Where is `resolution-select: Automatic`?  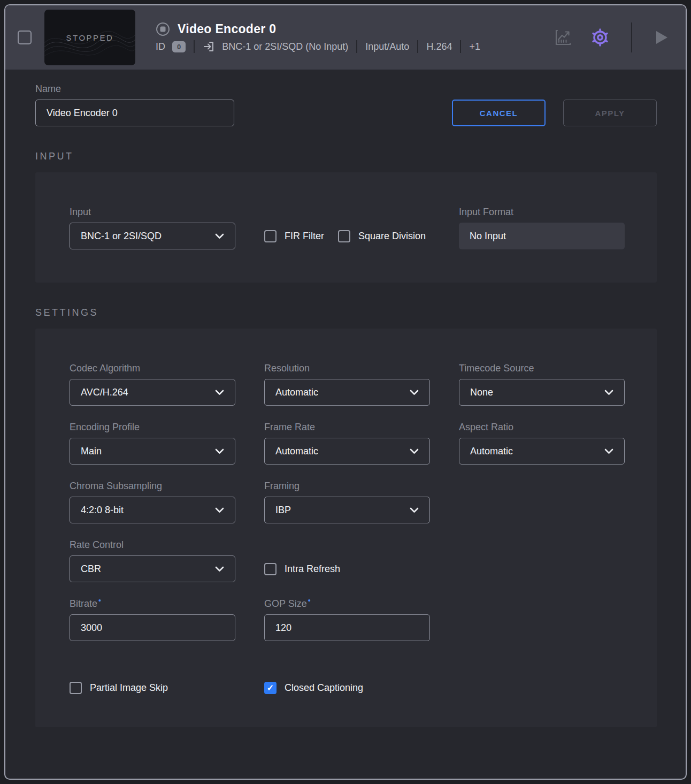 resolution-select: Automatic is located at coordinates (347, 392).